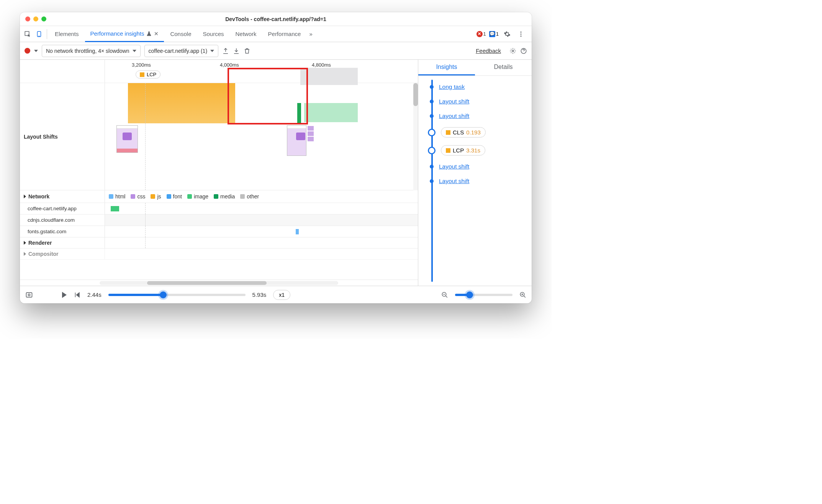 The width and height of the screenshot is (822, 504). What do you see at coordinates (329, 77) in the screenshot?
I see `filmstrip-bg` at bounding box center [329, 77].